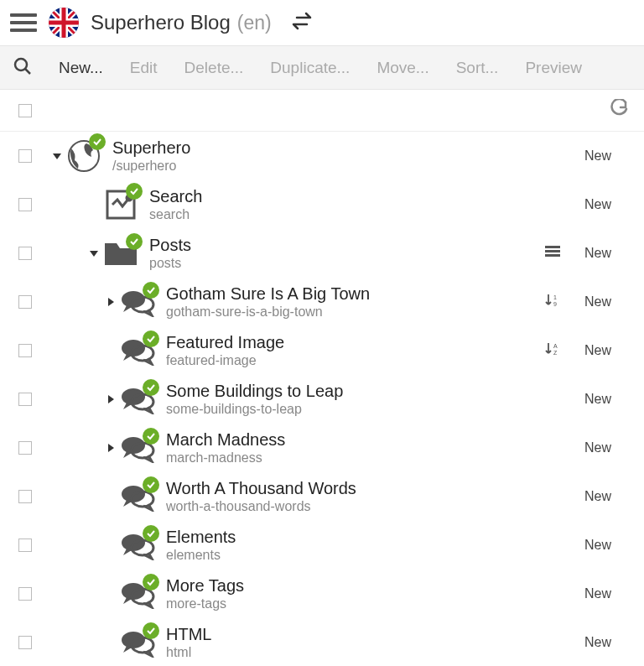 The image size is (644, 666). Describe the element at coordinates (351, 448) in the screenshot. I see `row-label: March Madnessmarch-madness` at that location.